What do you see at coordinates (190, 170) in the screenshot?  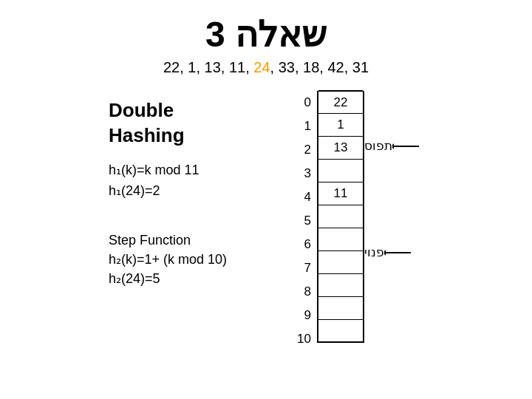 I see `h1-formula: h₁(k)=k mod 11` at bounding box center [190, 170].